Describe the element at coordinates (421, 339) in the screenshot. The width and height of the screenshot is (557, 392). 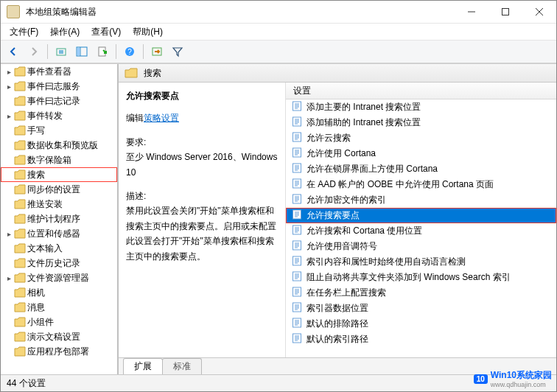
I see `list-item: 默认的索引路径` at that location.